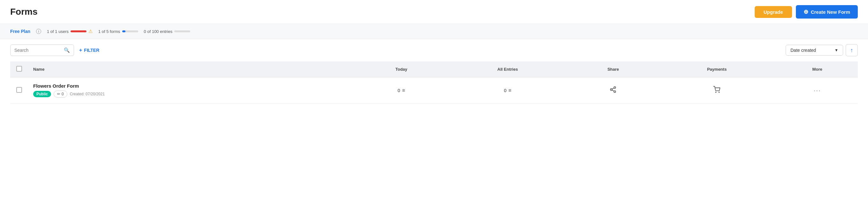 The image size is (868, 206). I want to click on sort-label: Date created, so click(811, 50).